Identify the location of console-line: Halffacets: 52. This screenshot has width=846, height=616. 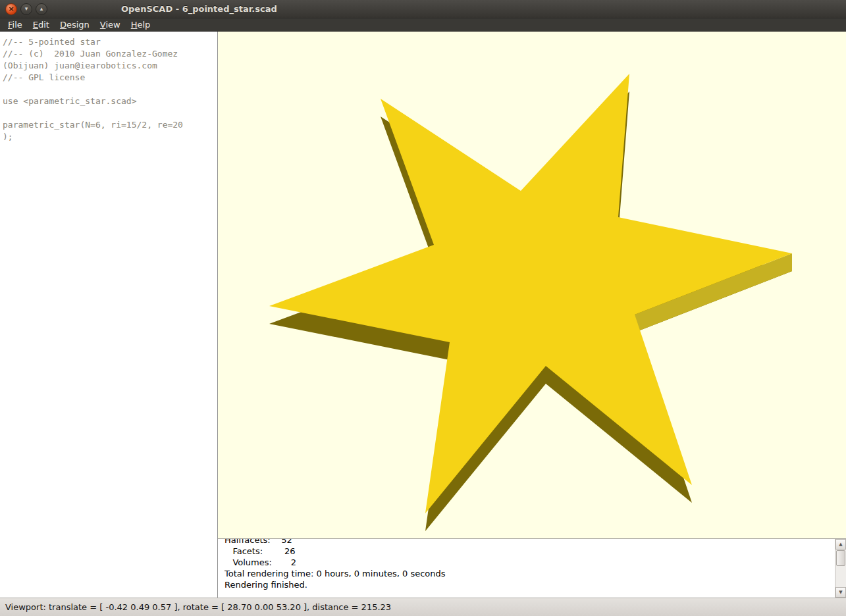
(529, 542).